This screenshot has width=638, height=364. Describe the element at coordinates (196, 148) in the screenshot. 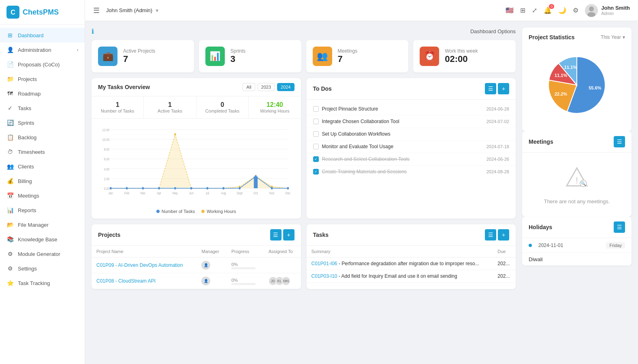

I see `tasks-overview-card: My Tasks Overview All 2023 2024 1 Number…` at that location.